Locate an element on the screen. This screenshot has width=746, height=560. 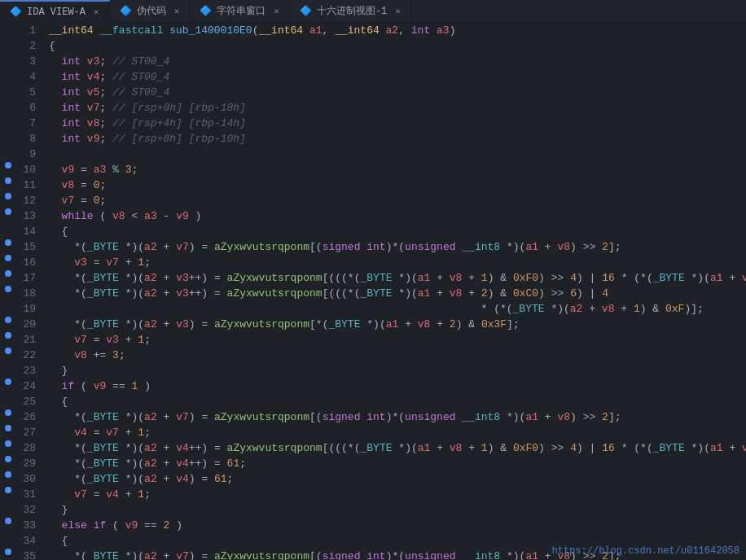
code-line: 5 int v5; // ST00_4 is located at coordinates (373, 93).